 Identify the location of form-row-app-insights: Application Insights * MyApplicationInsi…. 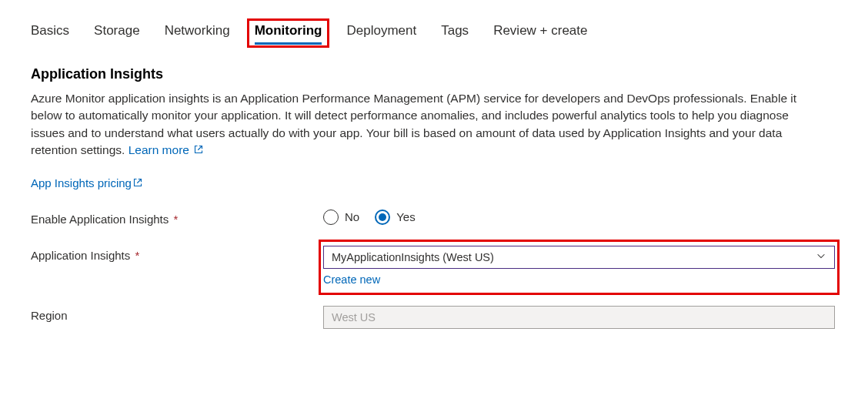
(434, 266).